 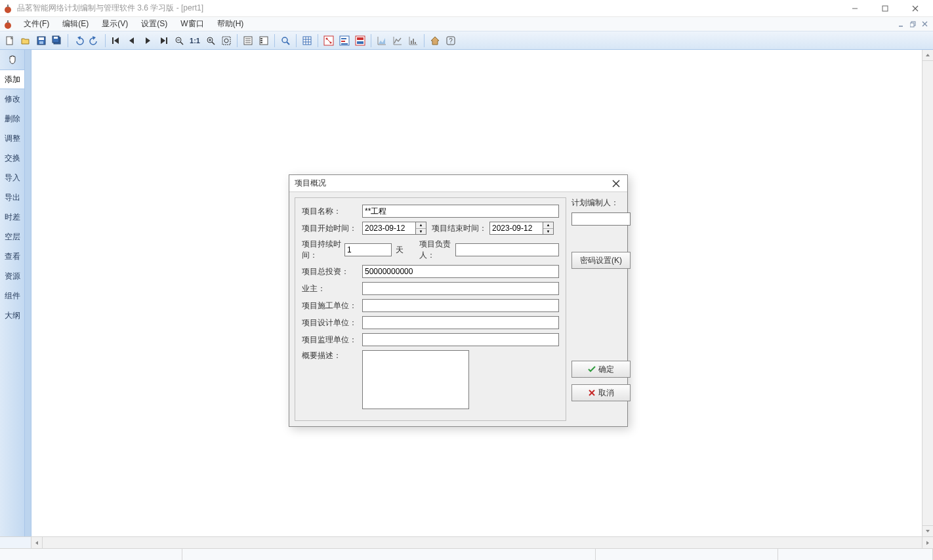 What do you see at coordinates (195, 41) in the screenshot?
I see `zoom-11-button: 1:1` at bounding box center [195, 41].